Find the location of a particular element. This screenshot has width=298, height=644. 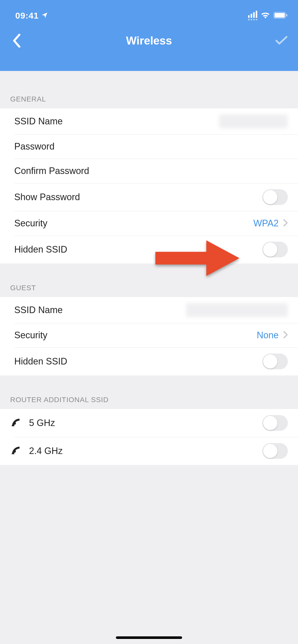

group-router-additional: 5 GHz 2.4 GHz is located at coordinates (149, 437).